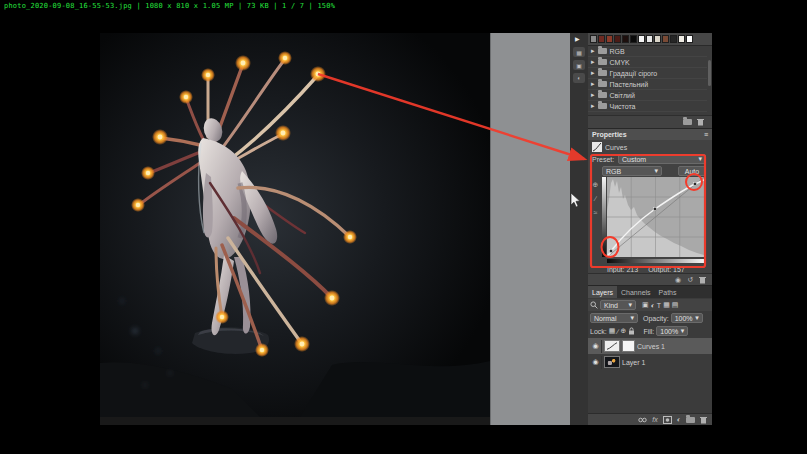 The width and height of the screenshot is (807, 454). Describe the element at coordinates (650, 362) in the screenshot. I see `layer-row-image: ◉ Layer 1` at that location.